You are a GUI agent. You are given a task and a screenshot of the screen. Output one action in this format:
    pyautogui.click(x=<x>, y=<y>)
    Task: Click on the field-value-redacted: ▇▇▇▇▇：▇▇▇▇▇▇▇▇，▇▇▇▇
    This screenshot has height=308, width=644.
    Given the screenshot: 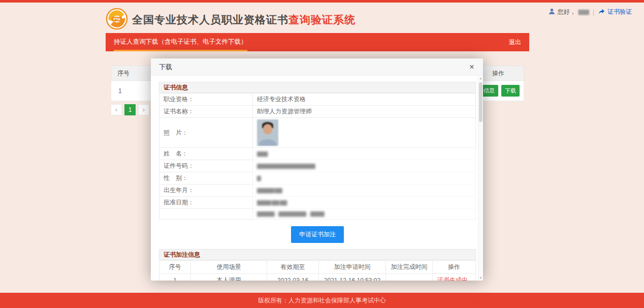 What is the action you would take?
    pyautogui.click(x=365, y=214)
    